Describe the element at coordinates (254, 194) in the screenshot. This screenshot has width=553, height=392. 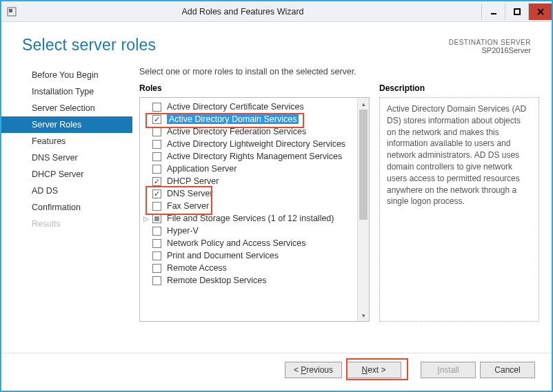
I see `role-item: DNS Server` at that location.